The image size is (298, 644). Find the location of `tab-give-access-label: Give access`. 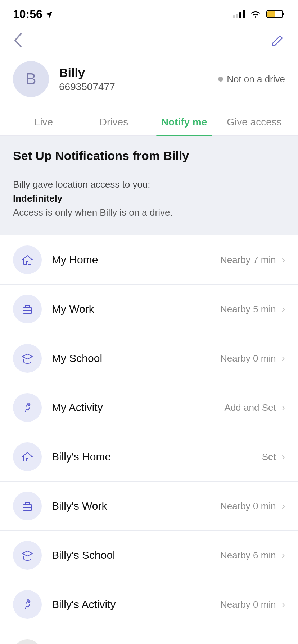

tab-give-access-label: Give access is located at coordinates (254, 122).